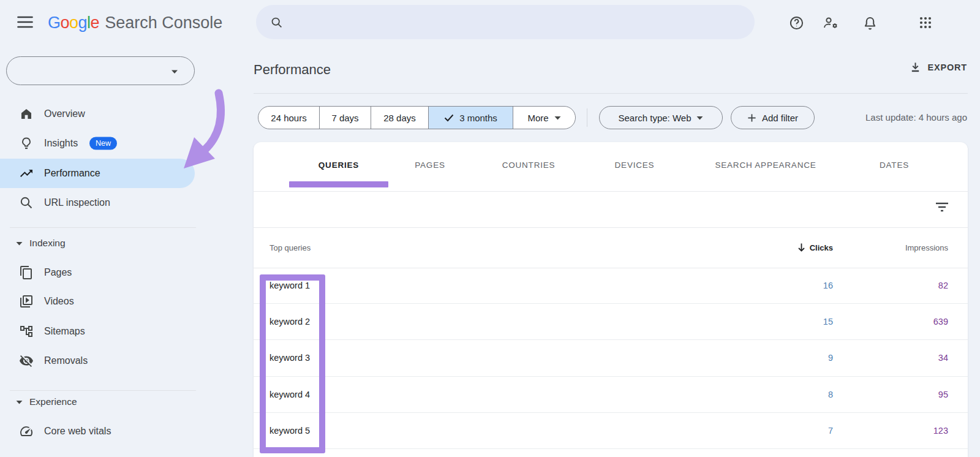 The image size is (980, 457). What do you see at coordinates (74, 23) in the screenshot?
I see `google-wordmark: Google` at bounding box center [74, 23].